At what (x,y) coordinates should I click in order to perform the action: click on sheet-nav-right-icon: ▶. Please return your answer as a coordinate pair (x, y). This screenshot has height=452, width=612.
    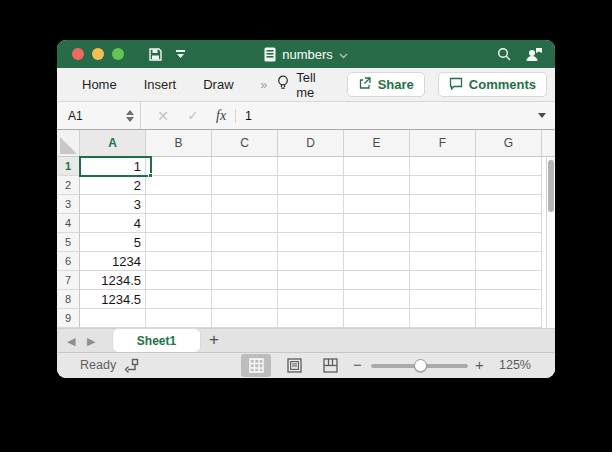
    Looking at the image, I should click on (91, 342).